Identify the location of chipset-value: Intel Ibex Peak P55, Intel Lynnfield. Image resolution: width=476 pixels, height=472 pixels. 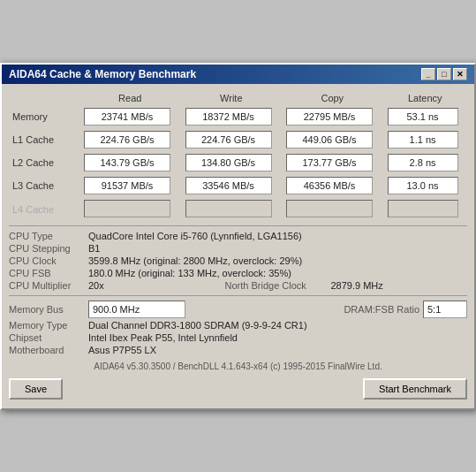
(277, 338).